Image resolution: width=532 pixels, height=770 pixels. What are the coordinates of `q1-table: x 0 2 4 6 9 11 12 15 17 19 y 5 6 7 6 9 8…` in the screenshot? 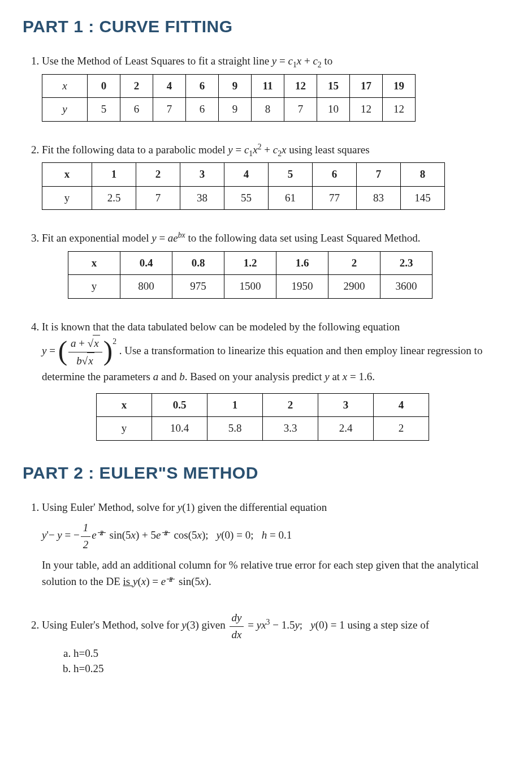 It's located at (228, 98).